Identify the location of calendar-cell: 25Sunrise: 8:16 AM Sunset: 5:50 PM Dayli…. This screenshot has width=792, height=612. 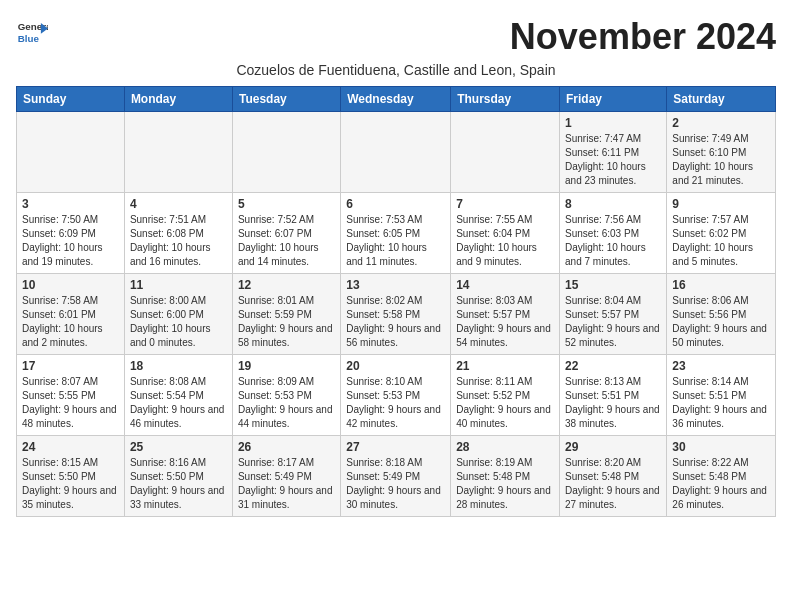
(178, 476).